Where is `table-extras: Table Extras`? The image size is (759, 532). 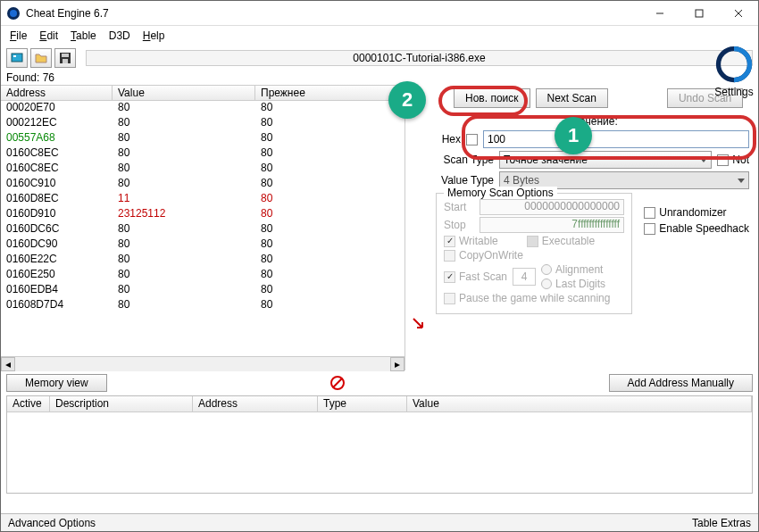 table-extras: Table Extras is located at coordinates (721, 523).